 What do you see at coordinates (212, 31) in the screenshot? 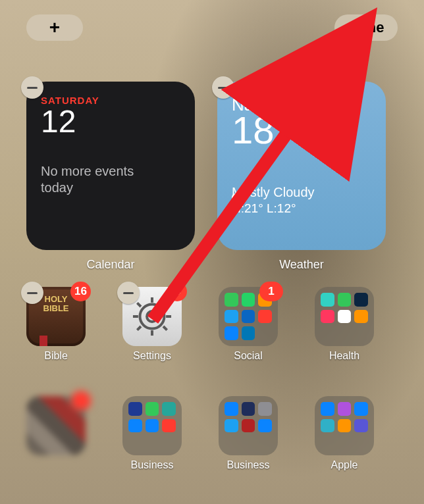
I see `top-bar: + Done` at bounding box center [212, 31].